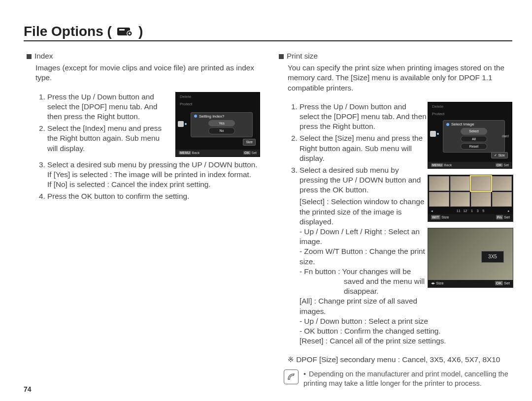 The height and width of the screenshot is (401, 532). Describe the element at coordinates (400, 360) in the screenshot. I see `secondary-menu-note: ※ DPOF [Size] secondary menu : Cancel, 3…` at that location.